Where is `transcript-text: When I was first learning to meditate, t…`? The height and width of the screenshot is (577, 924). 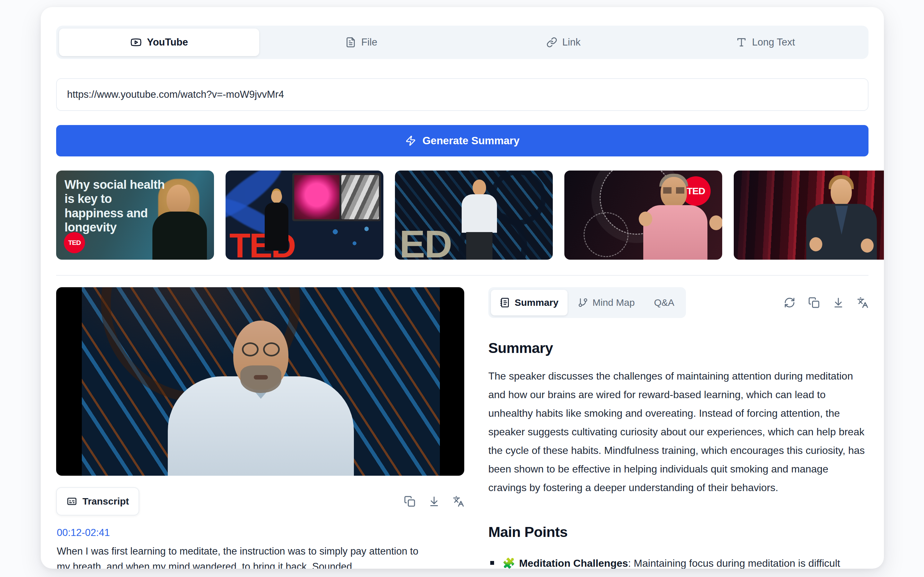
transcript-text: When I was first learning to meditate, t… is located at coordinates (243, 556).